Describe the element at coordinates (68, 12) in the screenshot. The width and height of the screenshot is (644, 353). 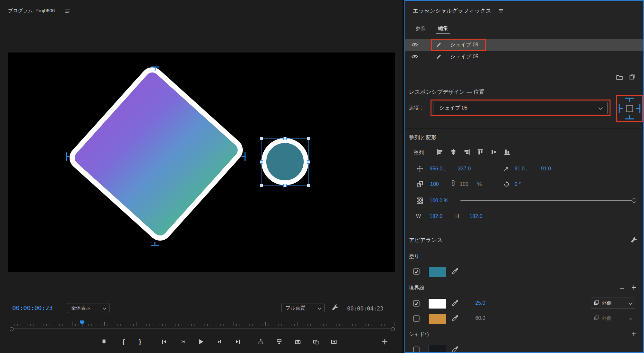
I see `program-panel-menu-icon` at that location.